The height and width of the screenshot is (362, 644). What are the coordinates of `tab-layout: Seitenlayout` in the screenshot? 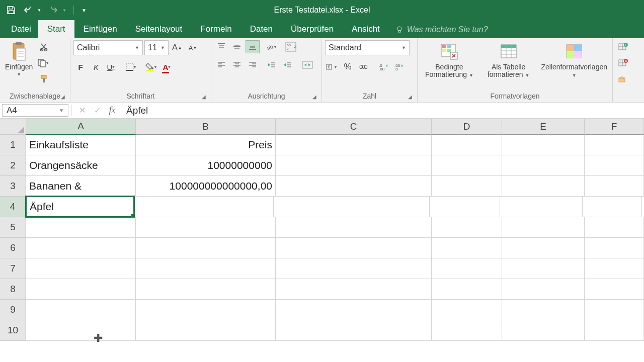 It's located at (159, 29).